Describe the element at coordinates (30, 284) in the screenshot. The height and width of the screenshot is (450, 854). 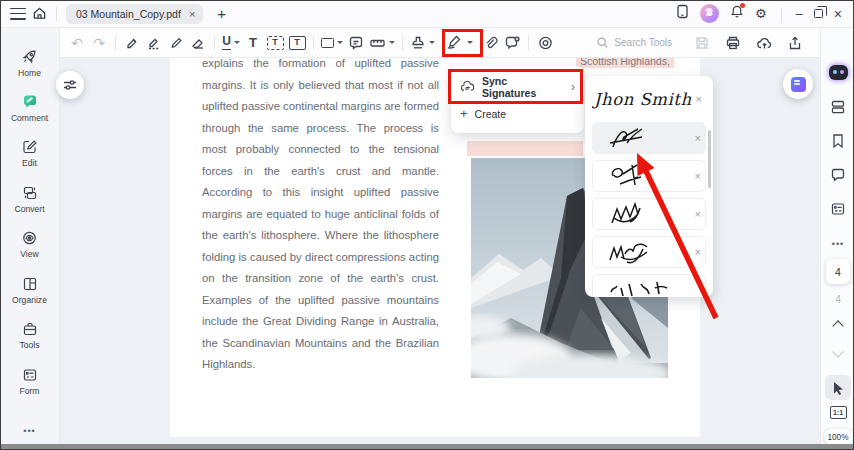
I see `organize-icon` at that location.